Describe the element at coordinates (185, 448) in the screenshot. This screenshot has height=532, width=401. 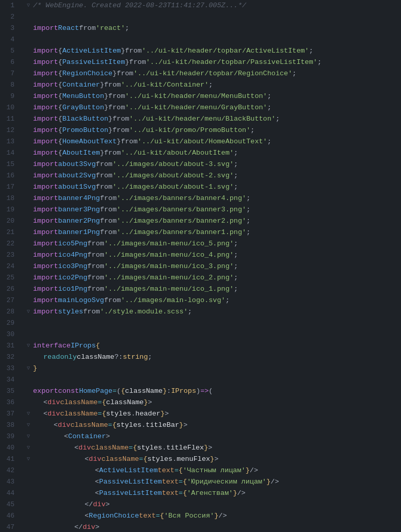
I see `line40-titleflex: titleFlex` at that location.